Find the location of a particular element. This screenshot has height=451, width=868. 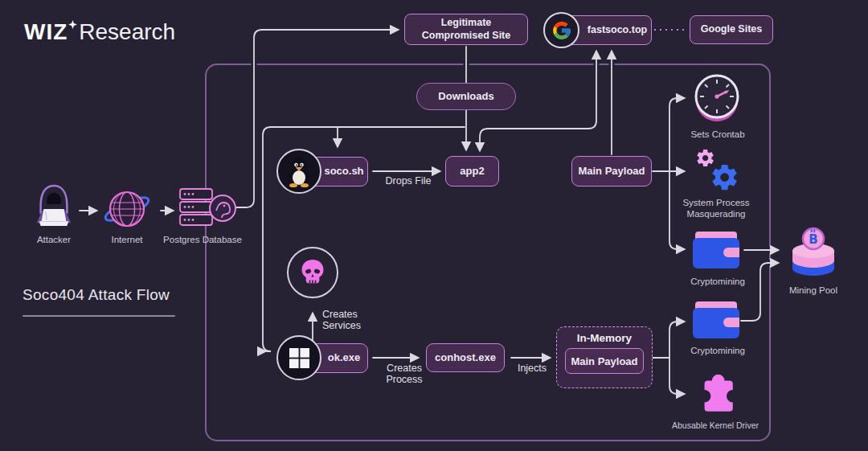

google-g-icon is located at coordinates (561, 31).